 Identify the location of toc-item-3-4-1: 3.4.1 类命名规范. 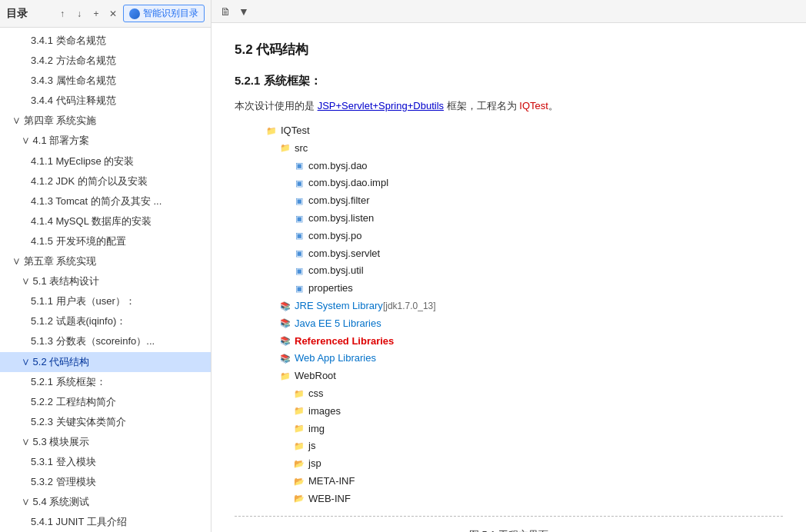
(105, 41).